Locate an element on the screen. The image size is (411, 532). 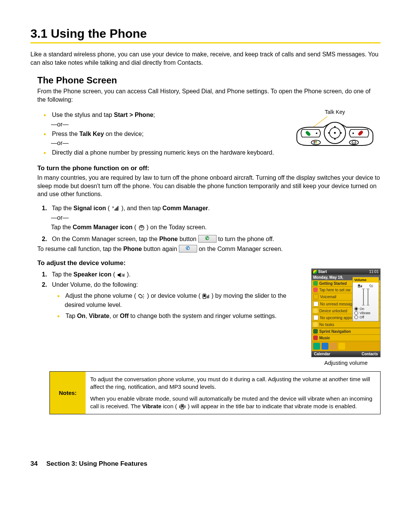
volume-figure: Start 11:01 Monday, May 19, Getting Star… is located at coordinates (346, 317).